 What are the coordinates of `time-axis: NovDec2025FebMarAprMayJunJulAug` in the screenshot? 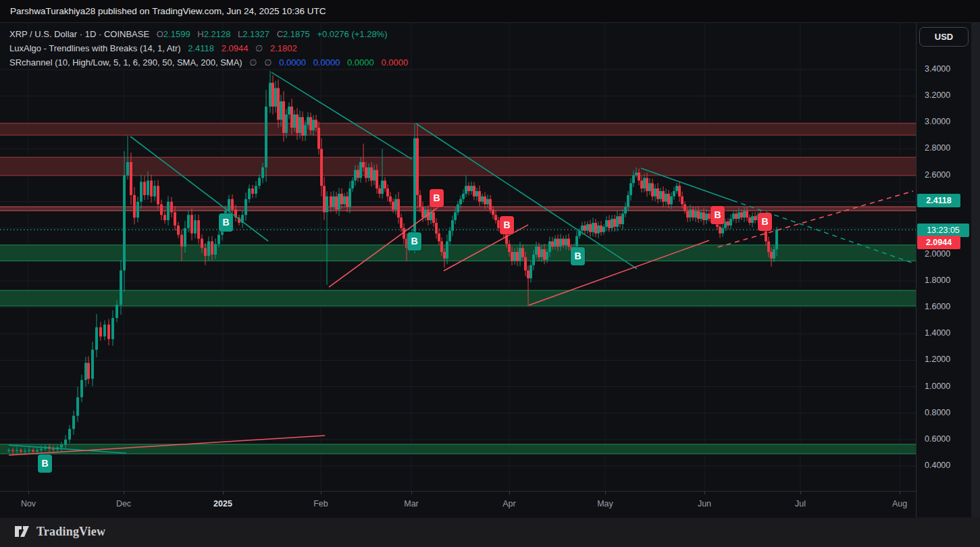 It's located at (458, 504).